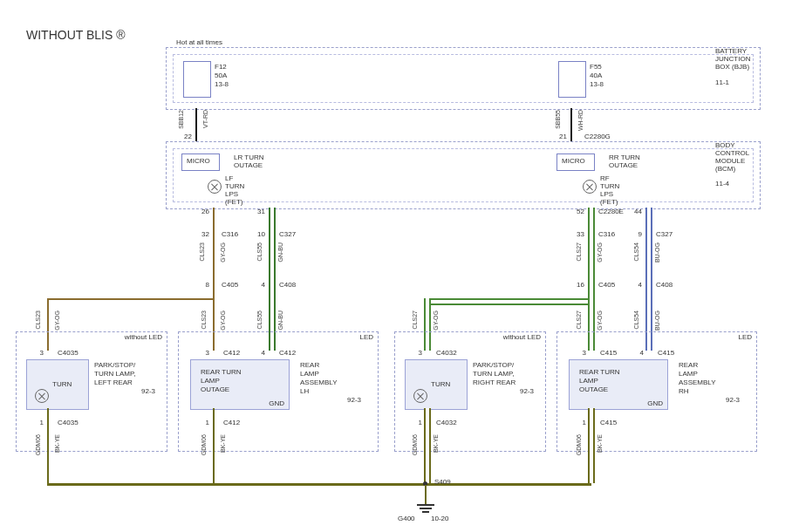 The image size is (792, 532). I want to click on pstr-t3: RIGHT REAR, so click(494, 382).